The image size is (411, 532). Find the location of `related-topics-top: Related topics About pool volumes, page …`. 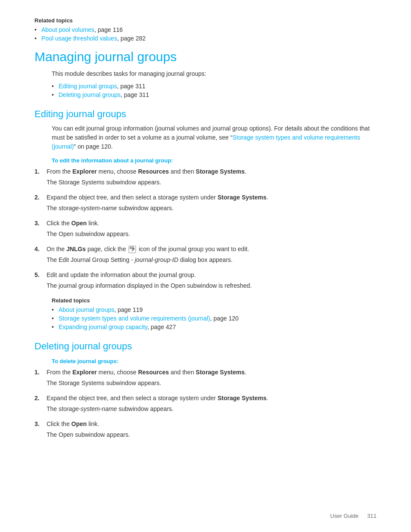

related-topics-top: Related topics About pool volumes, page … is located at coordinates (206, 29).